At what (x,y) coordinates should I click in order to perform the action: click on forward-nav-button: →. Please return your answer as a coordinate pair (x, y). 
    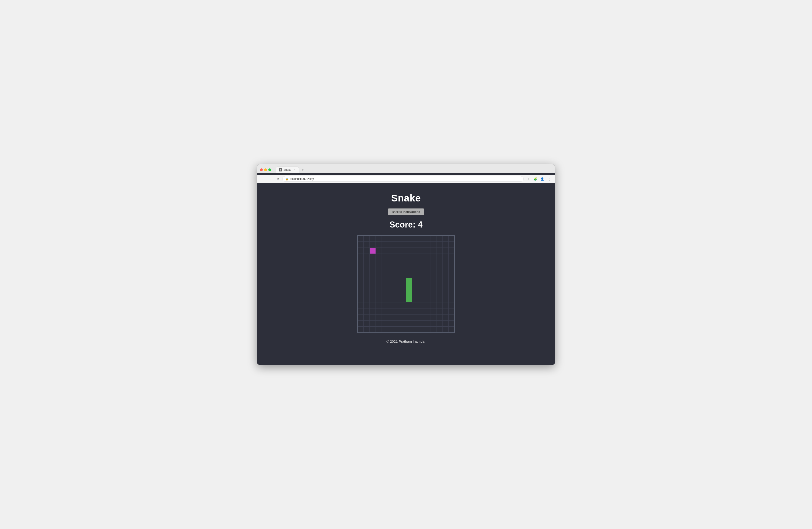
    Looking at the image, I should click on (270, 179).